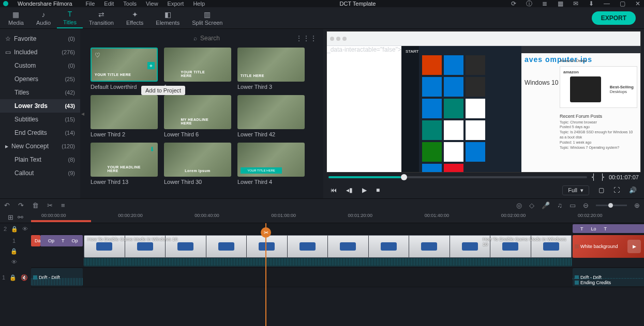 The height and width of the screenshot is (326, 644). What do you see at coordinates (378, 190) in the screenshot?
I see `stop-button: ■` at bounding box center [378, 190].